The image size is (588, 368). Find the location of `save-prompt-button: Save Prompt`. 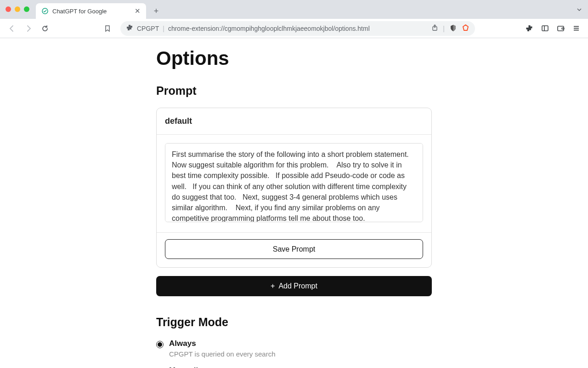

save-prompt-button: Save Prompt is located at coordinates (294, 249).